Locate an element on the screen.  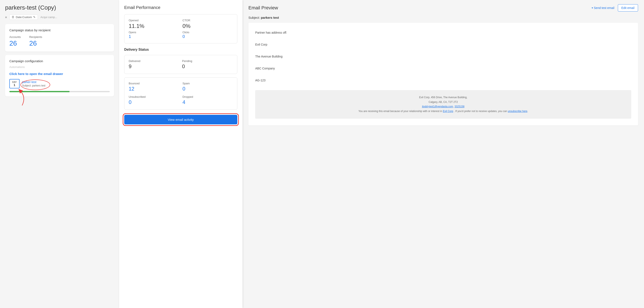
date-label: Date:Custom is located at coordinates (24, 17).